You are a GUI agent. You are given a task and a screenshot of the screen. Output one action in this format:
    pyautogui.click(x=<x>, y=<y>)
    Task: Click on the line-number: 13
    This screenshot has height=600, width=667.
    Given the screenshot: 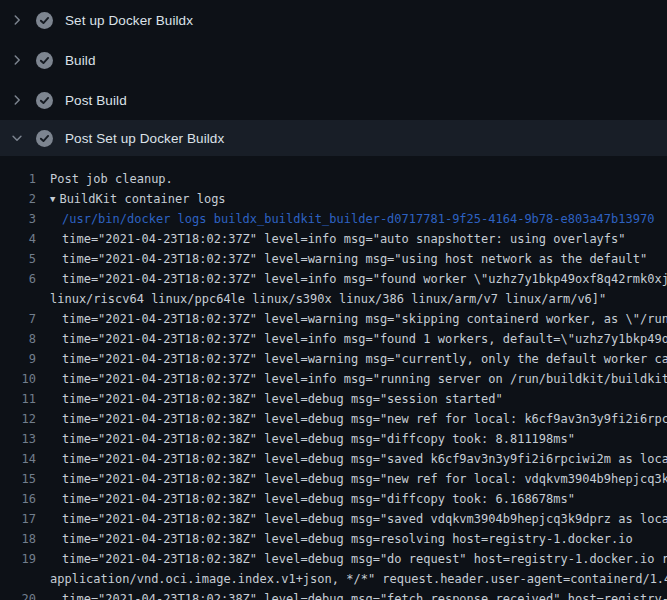 What is the action you would take?
    pyautogui.click(x=18, y=439)
    